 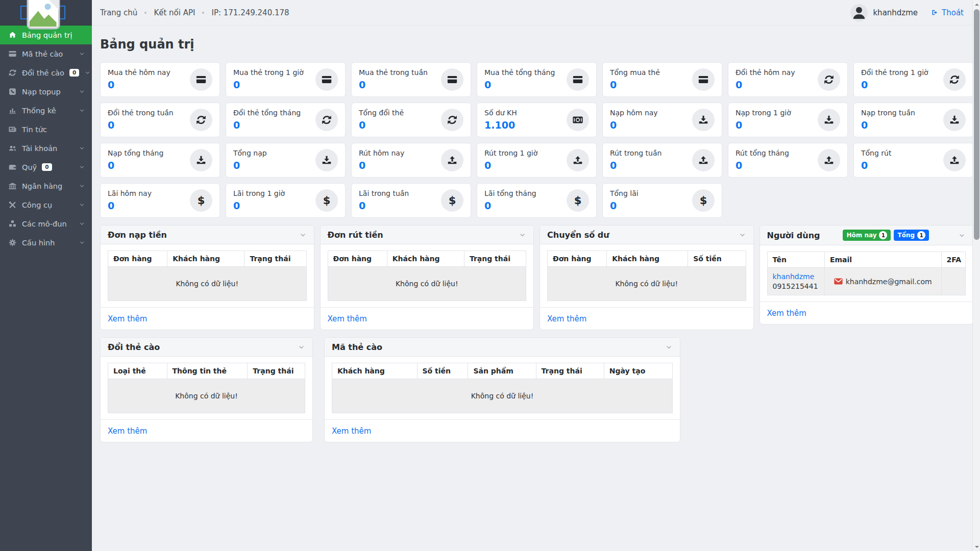 What do you see at coordinates (796, 282) in the screenshot?
I see `user-name-cell: khanhdzme0915215441` at bounding box center [796, 282].